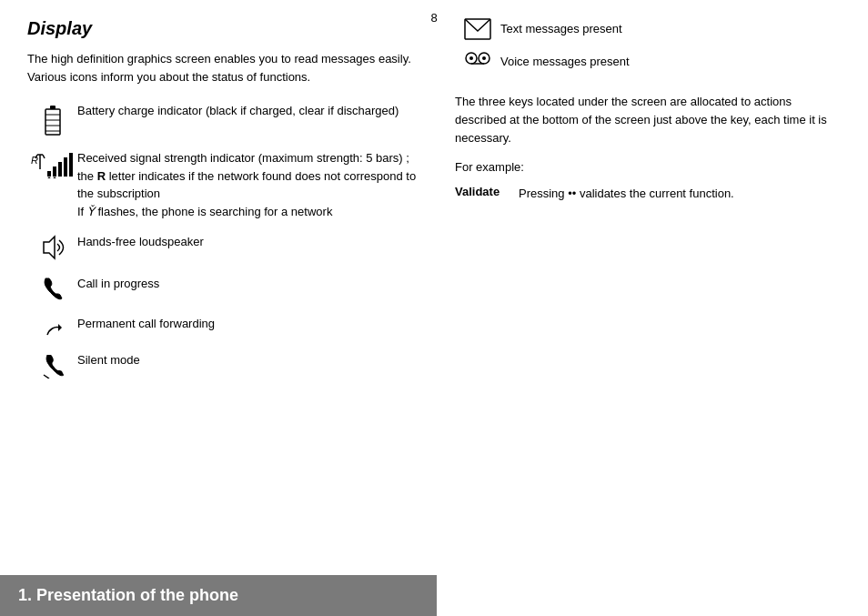 The image size is (868, 616). Describe the element at coordinates (53, 366) in the screenshot. I see `silent-icon` at that location.